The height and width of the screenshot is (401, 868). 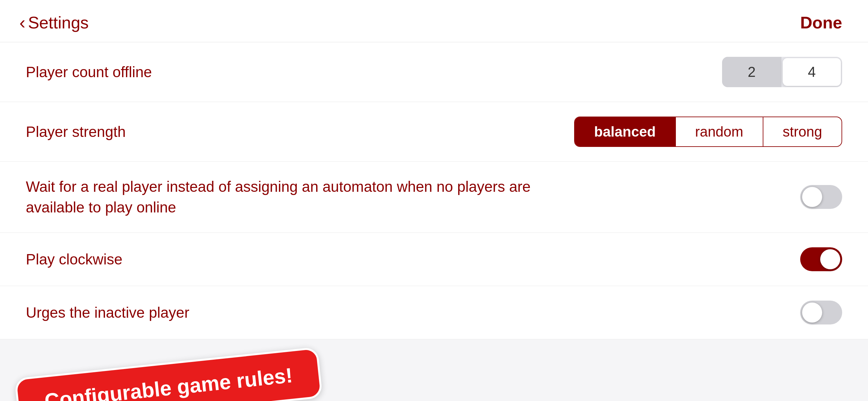 What do you see at coordinates (59, 23) in the screenshot?
I see `back-label: Settings` at bounding box center [59, 23].